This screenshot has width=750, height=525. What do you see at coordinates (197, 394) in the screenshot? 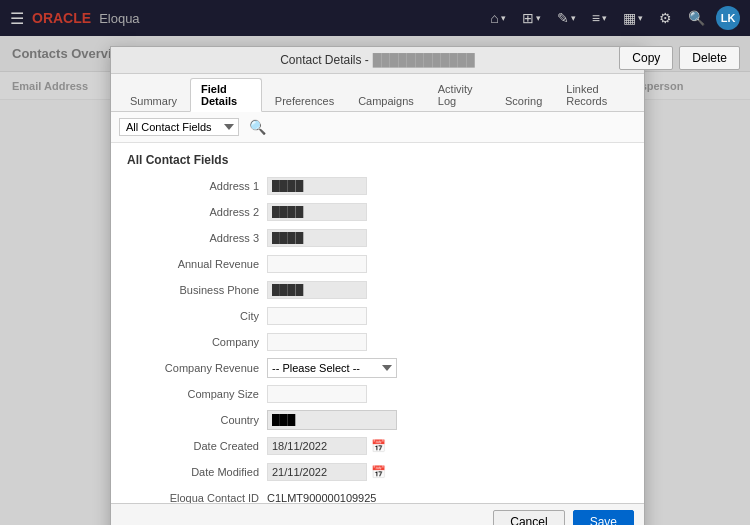
I see `label-company-size: Company Size` at bounding box center [197, 394].